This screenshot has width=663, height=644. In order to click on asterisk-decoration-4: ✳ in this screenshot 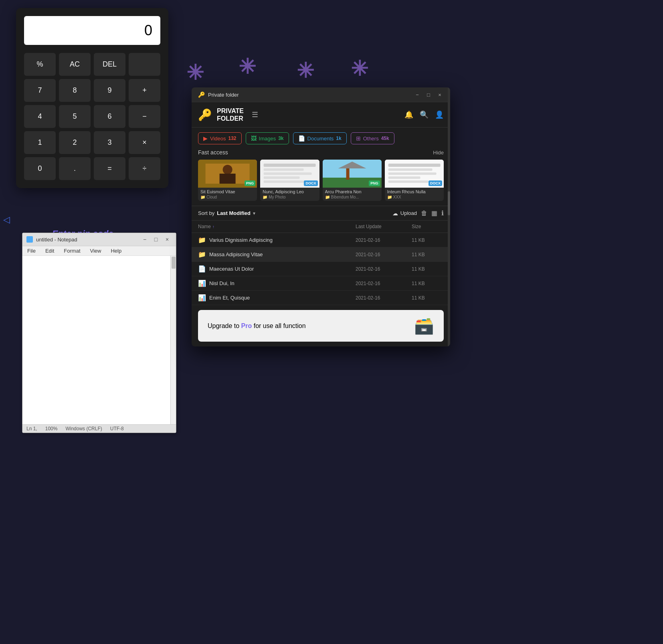, I will do `click(360, 69)`.